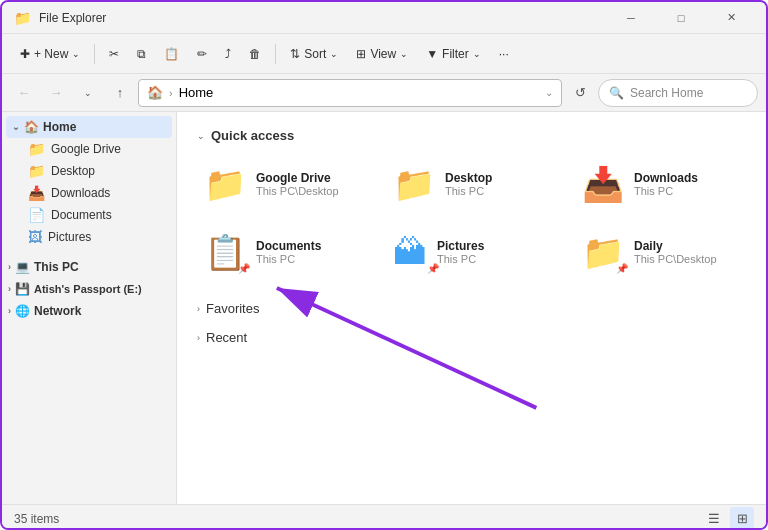 The image size is (768, 530). What do you see at coordinates (580, 93) in the screenshot?
I see `refresh-button: ↺` at bounding box center [580, 93].